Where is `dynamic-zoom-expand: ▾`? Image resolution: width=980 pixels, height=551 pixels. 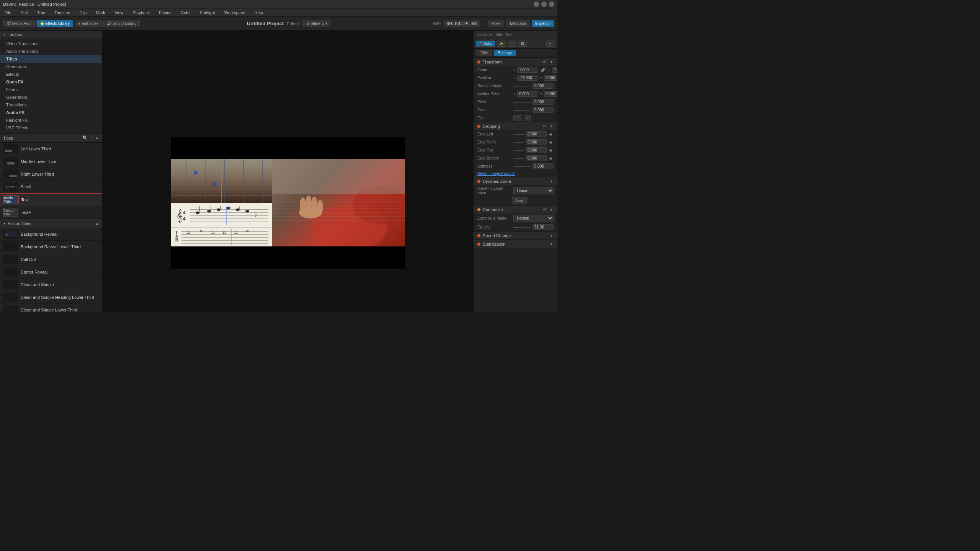
dynamic-zoom-expand: ▾ is located at coordinates (551, 181).